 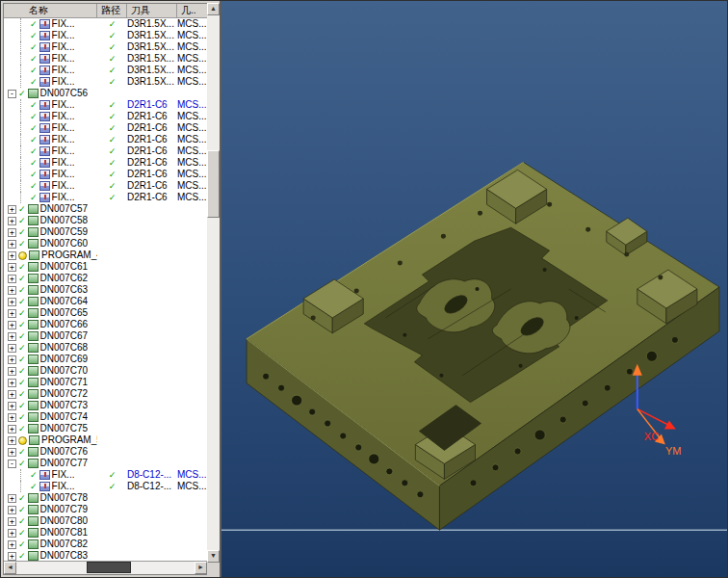 What do you see at coordinates (106, 348) in the screenshot?
I see `tree-row: +✓DN007C68` at bounding box center [106, 348].